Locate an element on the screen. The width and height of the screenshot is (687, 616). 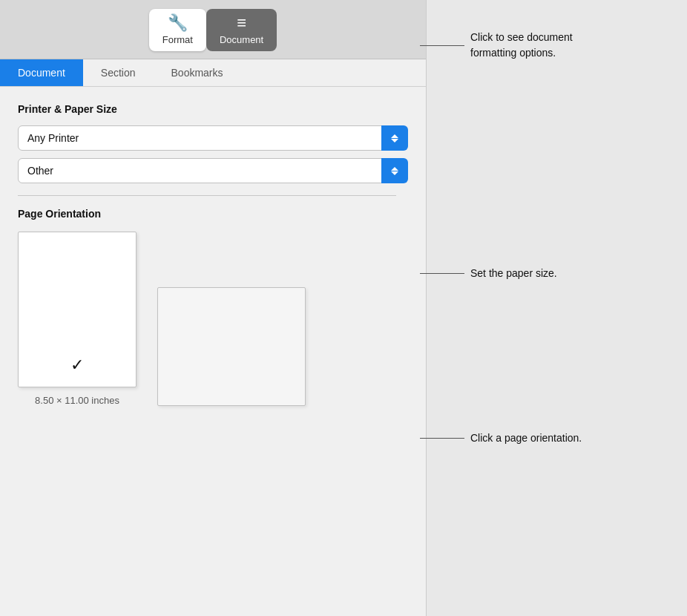
format-label: Format is located at coordinates (178, 40).